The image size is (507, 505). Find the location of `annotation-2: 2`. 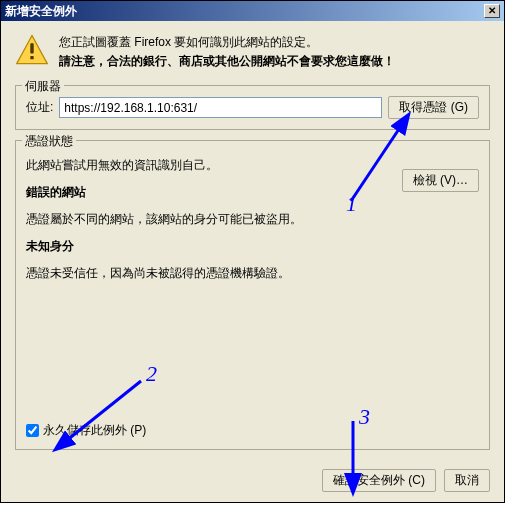

annotation-2: 2 is located at coordinates (152, 374).